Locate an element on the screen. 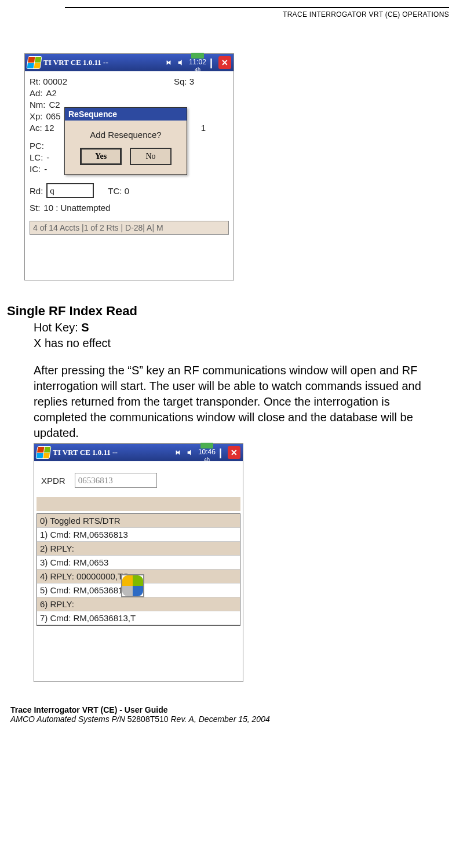 The height and width of the screenshot is (868, 456). list-item: 6) RPLY: is located at coordinates (138, 604).